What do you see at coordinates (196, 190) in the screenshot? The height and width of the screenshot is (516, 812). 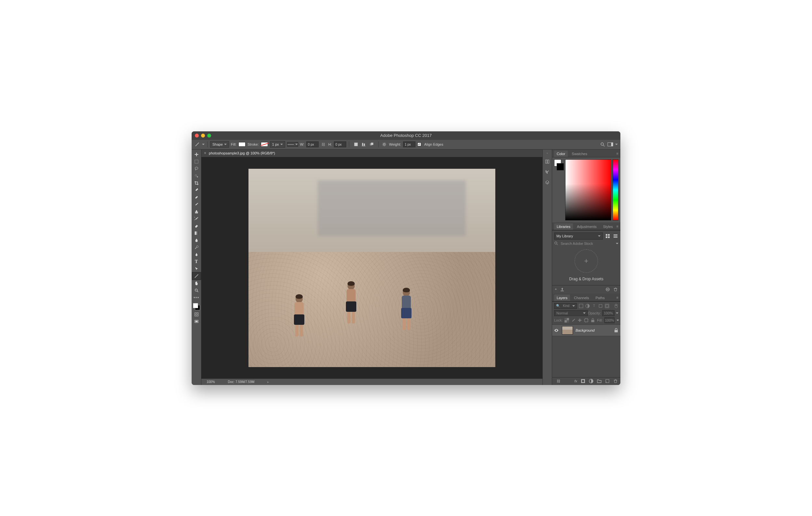 I see `eyedropper-tool` at bounding box center [196, 190].